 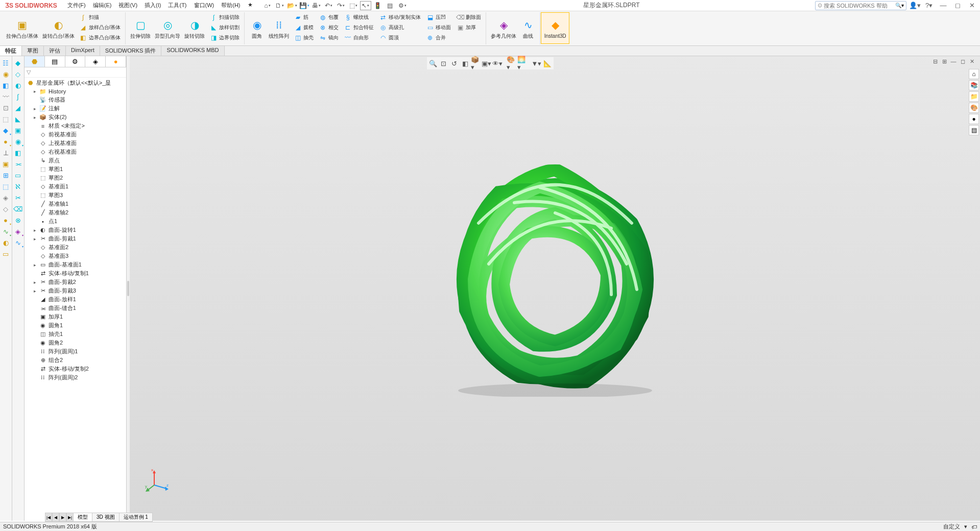 I want to click on help-icon: ?▾, so click(x=929, y=6).